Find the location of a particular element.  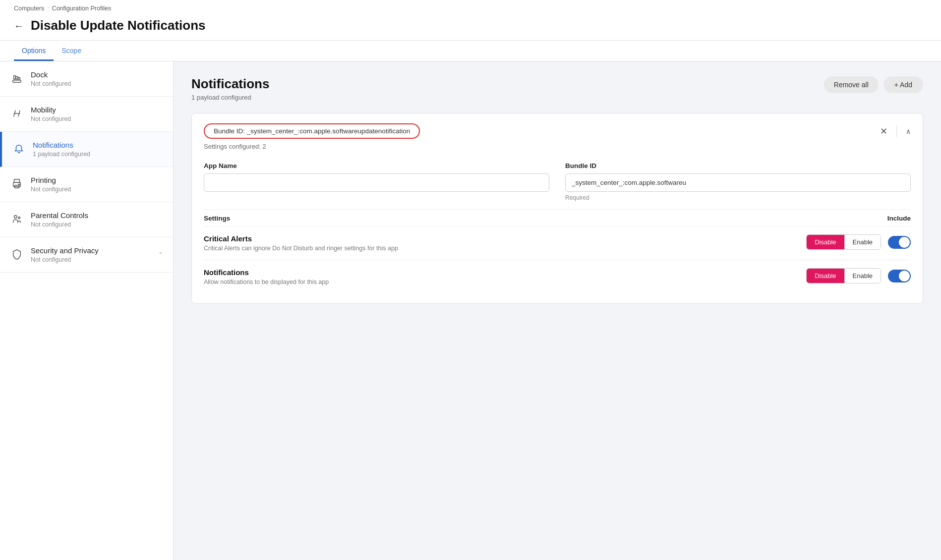

printing-item-text: Printing Not configured is located at coordinates (97, 184).